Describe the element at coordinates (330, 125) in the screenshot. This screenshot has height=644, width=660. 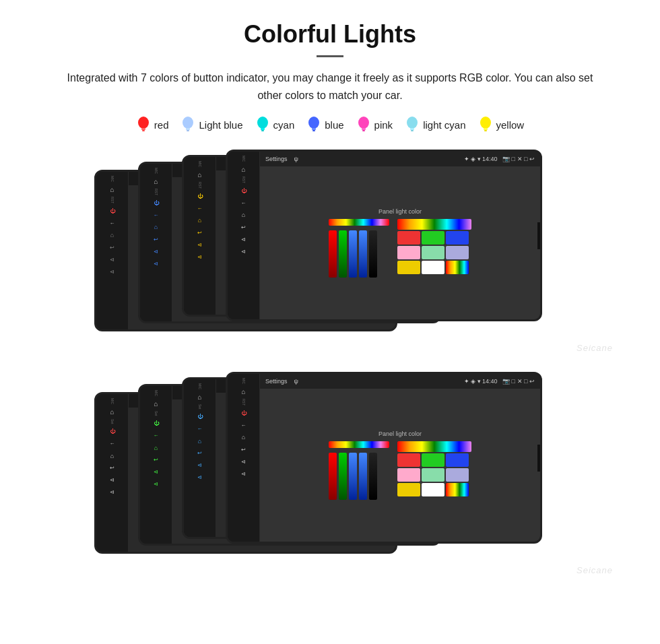
I see `color-indicators: red Light blue cyan` at that location.